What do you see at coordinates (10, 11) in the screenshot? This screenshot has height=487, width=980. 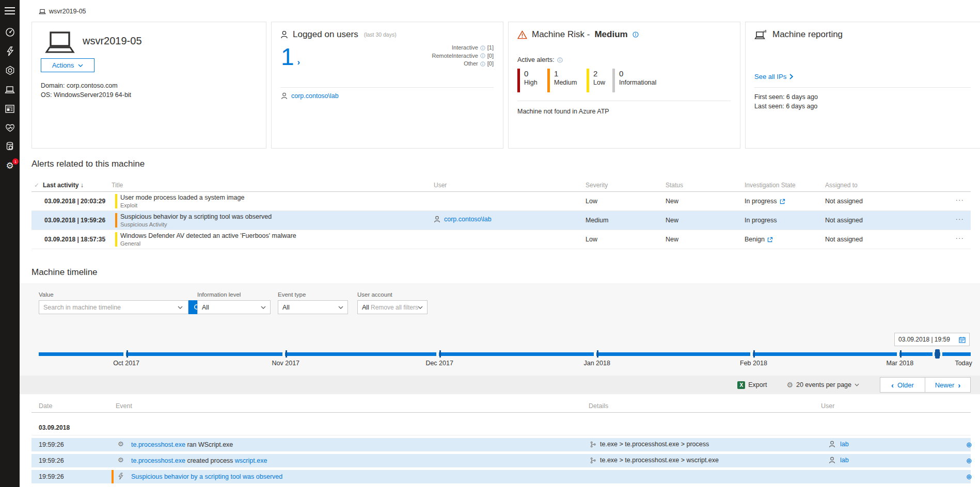 I see `sidebar-item-menu` at bounding box center [10, 11].